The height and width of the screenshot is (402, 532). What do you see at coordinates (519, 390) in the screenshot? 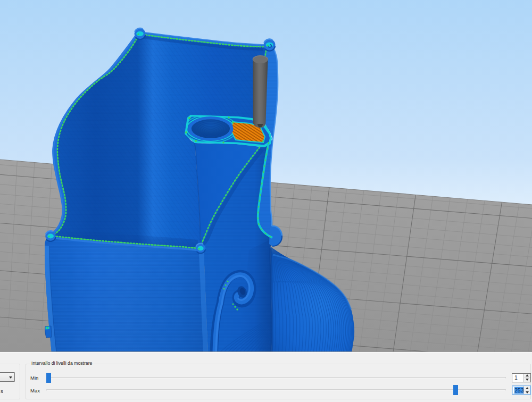
I see `max-spin-value: 253` at bounding box center [519, 390].